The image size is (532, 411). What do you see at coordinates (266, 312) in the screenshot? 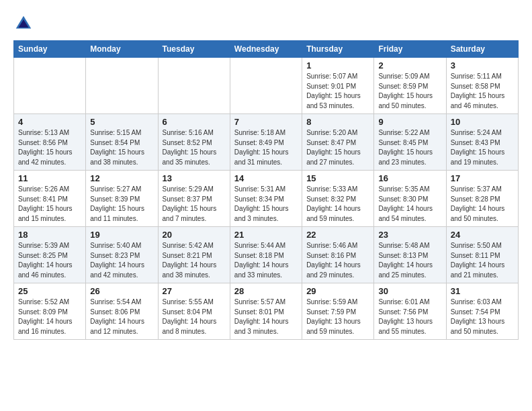
I see `week-row-5: 25Sunrise: 5:52 AM Sunset: 8:09 PM Dayli…` at bounding box center [266, 312].